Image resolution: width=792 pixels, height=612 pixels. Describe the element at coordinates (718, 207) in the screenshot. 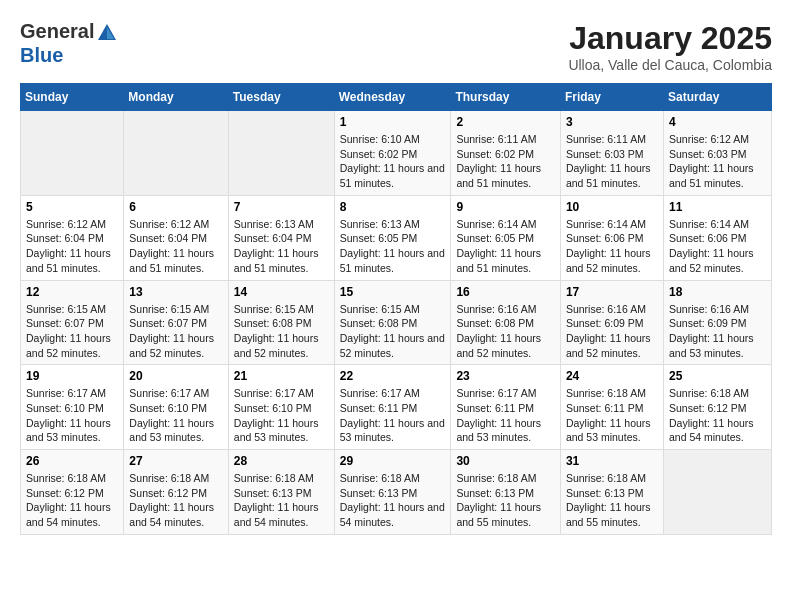

I see `day-number: 11` at that location.